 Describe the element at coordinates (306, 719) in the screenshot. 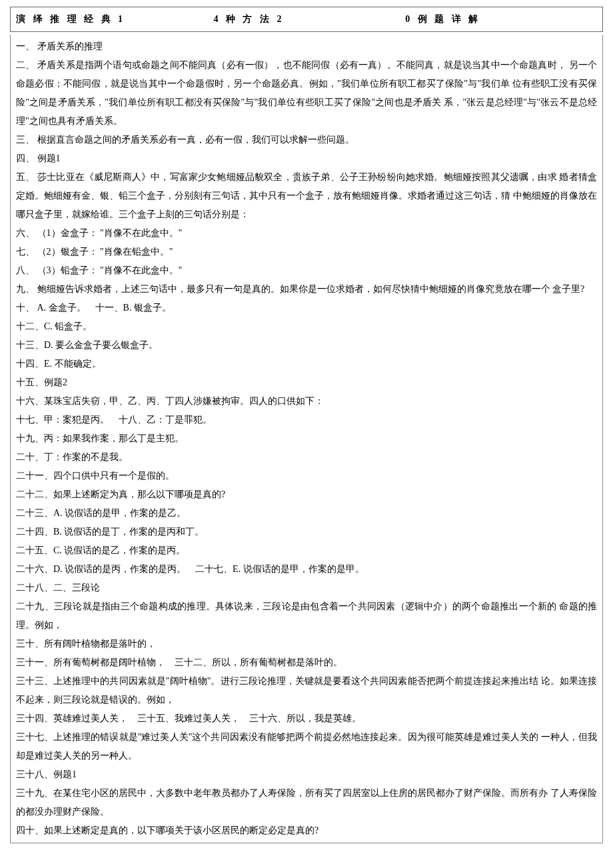

I see `paragraph-line: 三十四、英雄难过美人关， 三十五、我难过美人关， 三十六、所以，我是英雄。` at that location.